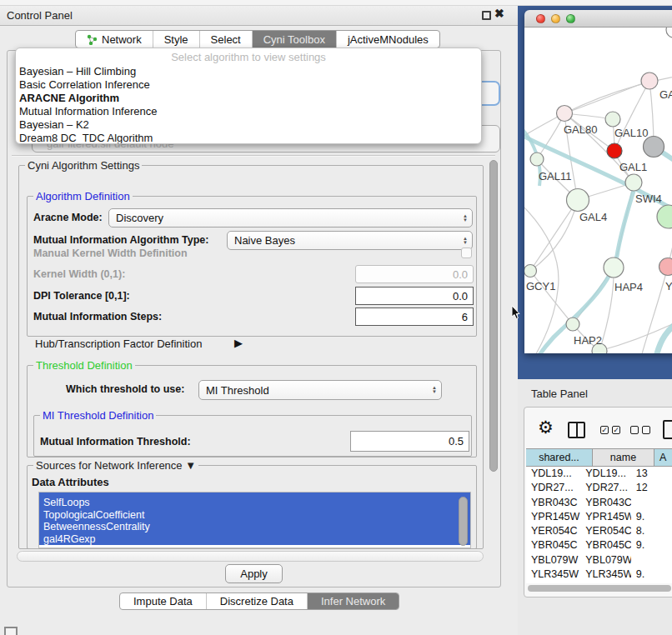  Describe the element at coordinates (554, 582) in the screenshot. I see `table-cell: YIL052C` at that location.